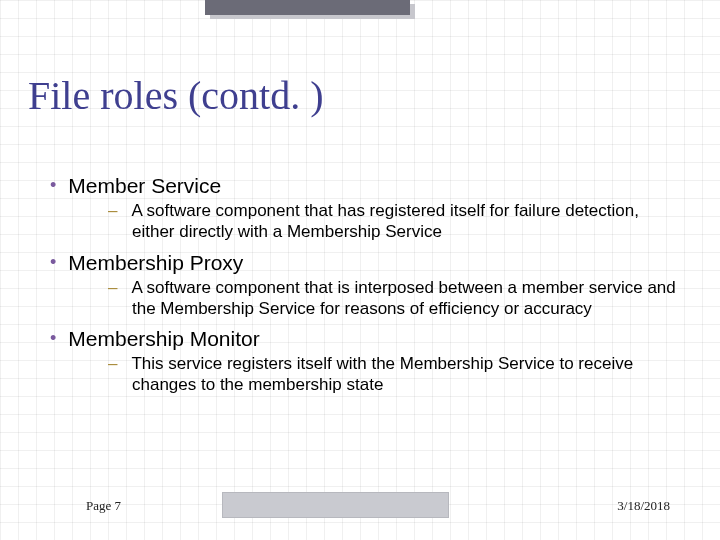 This screenshot has height=540, width=720. Describe the element at coordinates (394, 298) in the screenshot. I see `bullet-2-sub: –A software component that is interposed…` at that location.